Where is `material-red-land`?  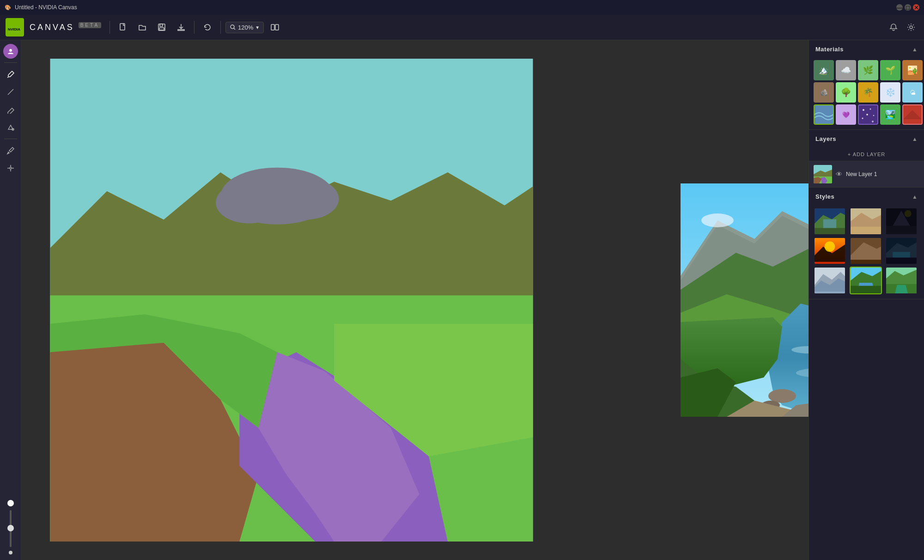
material-red-land is located at coordinates (912, 115).